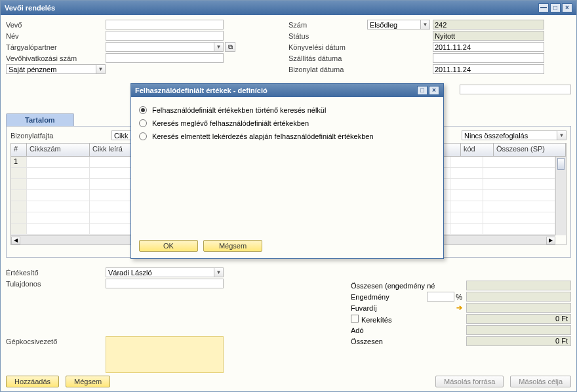  What do you see at coordinates (165, 47) in the screenshot?
I see `targyalo-select: ▼` at bounding box center [165, 47].